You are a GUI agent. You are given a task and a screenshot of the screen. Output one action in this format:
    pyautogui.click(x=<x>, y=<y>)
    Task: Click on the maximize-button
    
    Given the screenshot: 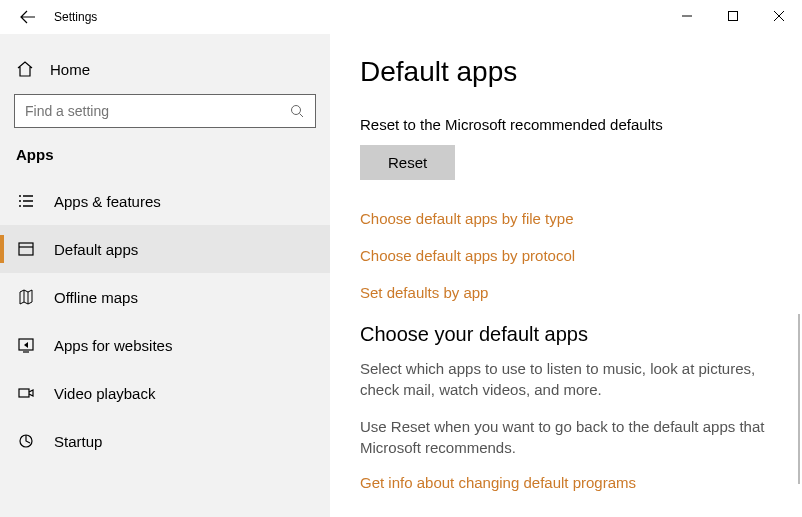 What is the action you would take?
    pyautogui.click(x=733, y=16)
    